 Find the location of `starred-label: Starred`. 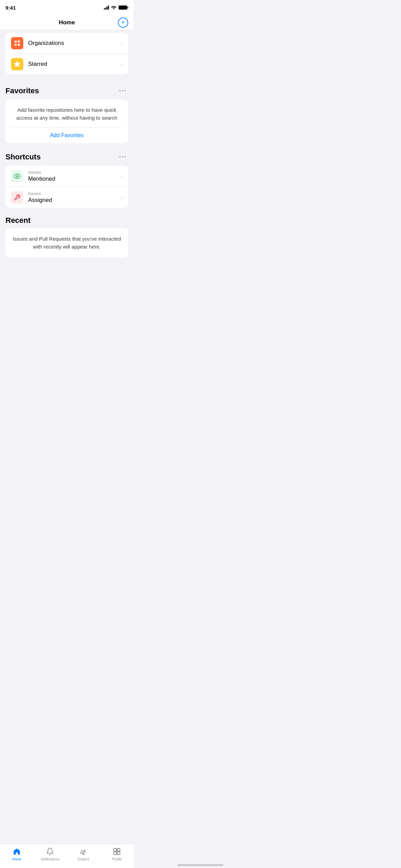

starred-label: Starred is located at coordinates (75, 64).